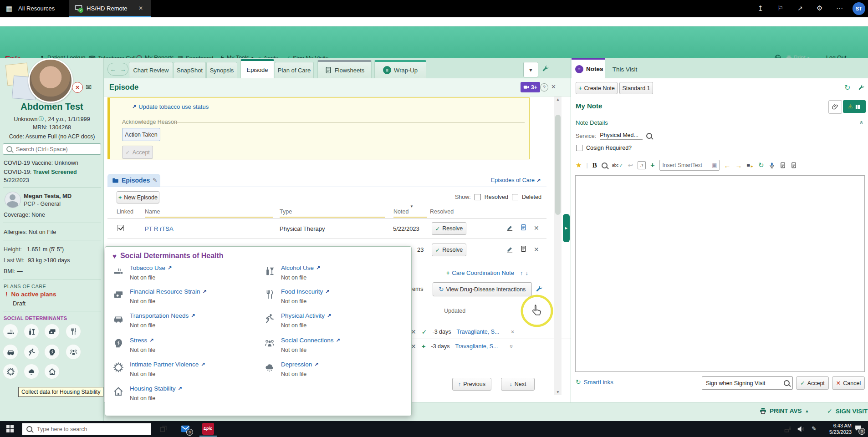  Describe the element at coordinates (479, 346) in the screenshot. I see `problem-row: ✕ + -3 days Travagliante, S... »` at that location.